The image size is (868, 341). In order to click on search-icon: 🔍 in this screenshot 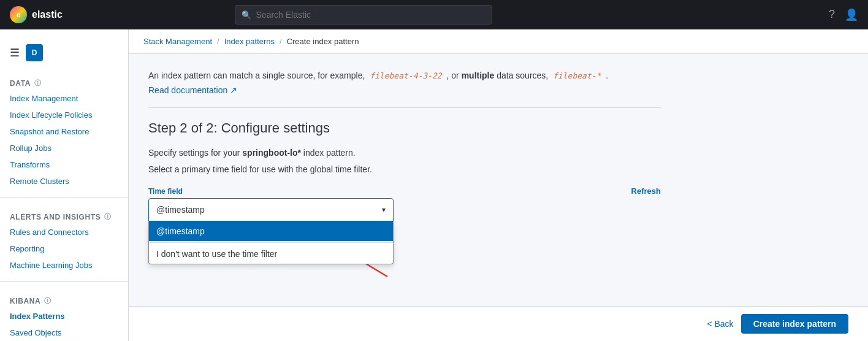, I will do `click(246, 15)`.